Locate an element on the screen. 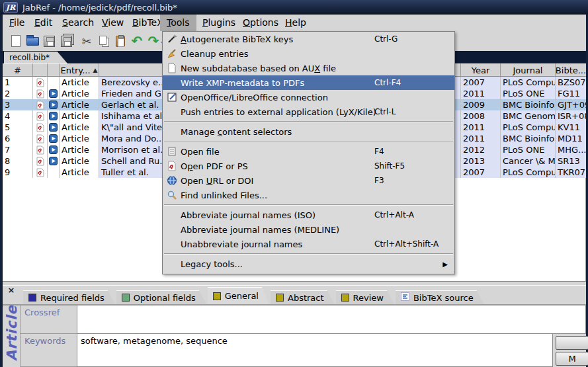 Image resolution: width=588 pixels, height=367 pixels. keywords-field: software, metagenome, sequence is located at coordinates (315, 350).